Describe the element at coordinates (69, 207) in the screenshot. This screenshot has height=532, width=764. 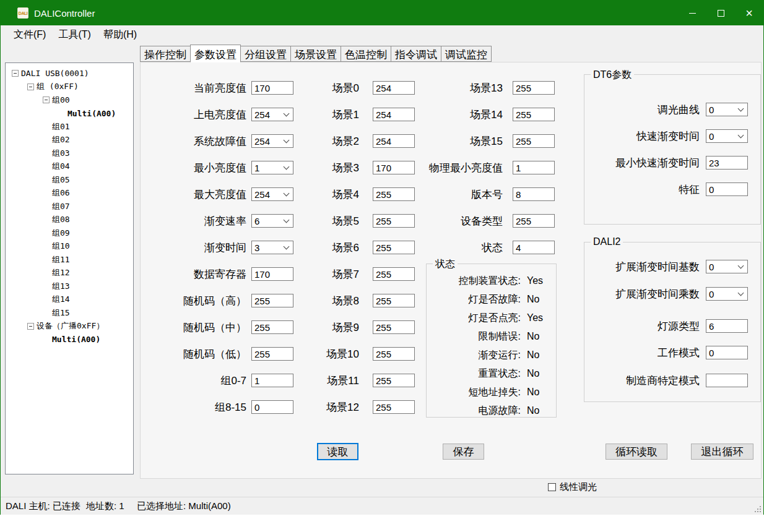
I see `tree-item: 组07` at that location.